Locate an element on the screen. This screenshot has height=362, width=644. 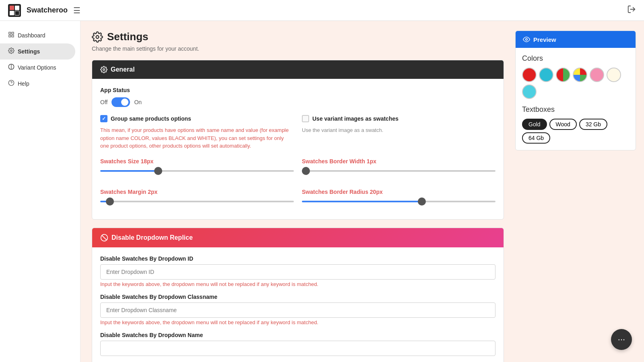
swatches-border-width-label: Swatches Border Width 1px is located at coordinates (398, 161).